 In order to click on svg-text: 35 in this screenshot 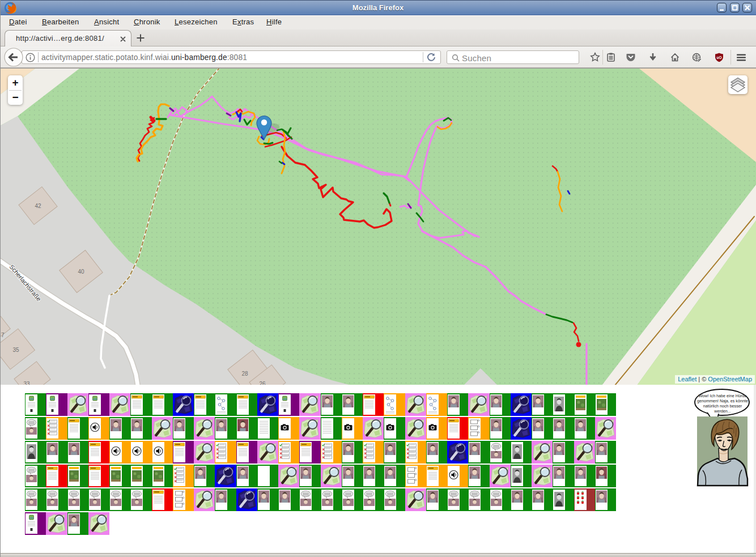, I will do `click(16, 350)`.